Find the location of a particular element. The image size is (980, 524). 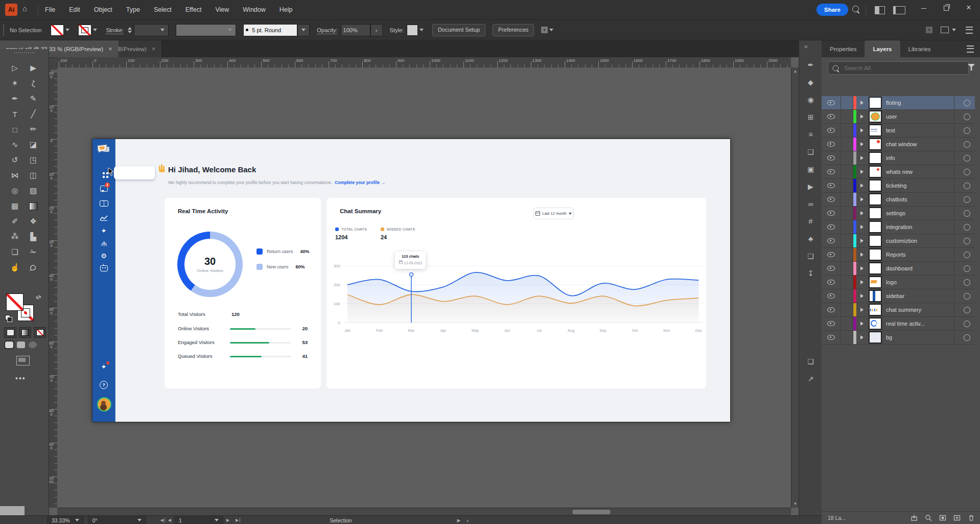

transparency-panel-icon: # is located at coordinates (810, 221).